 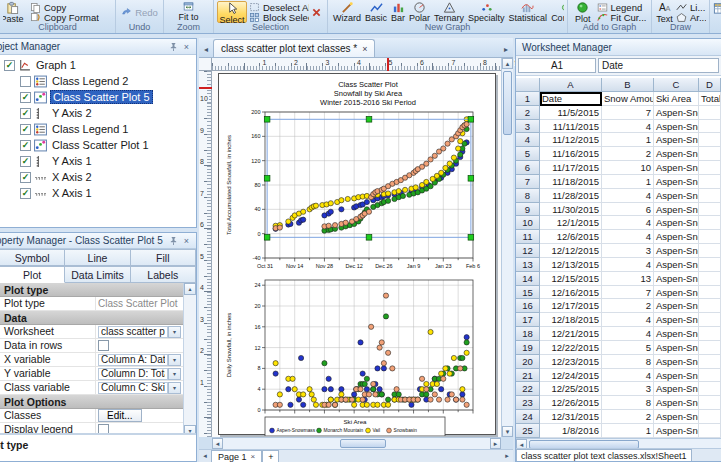 What do you see at coordinates (133, 360) in the screenshot?
I see `property-dropdown: Column A: Date` at bounding box center [133, 360].